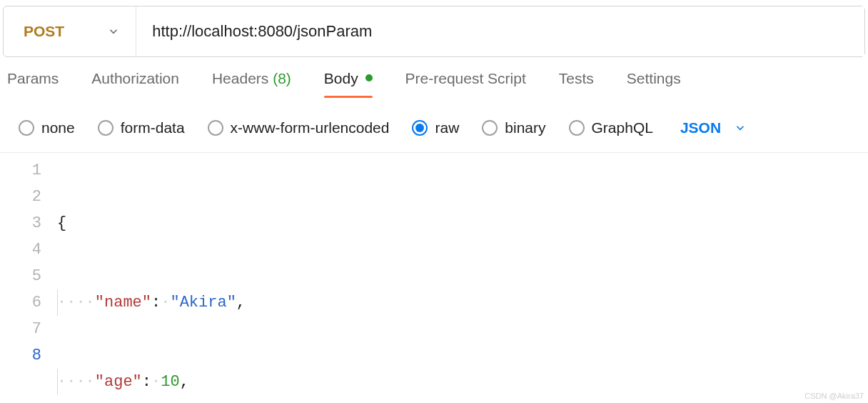 This screenshot has height=403, width=868. Describe the element at coordinates (348, 84) in the screenshot. I see `tab-body: Body` at that location.